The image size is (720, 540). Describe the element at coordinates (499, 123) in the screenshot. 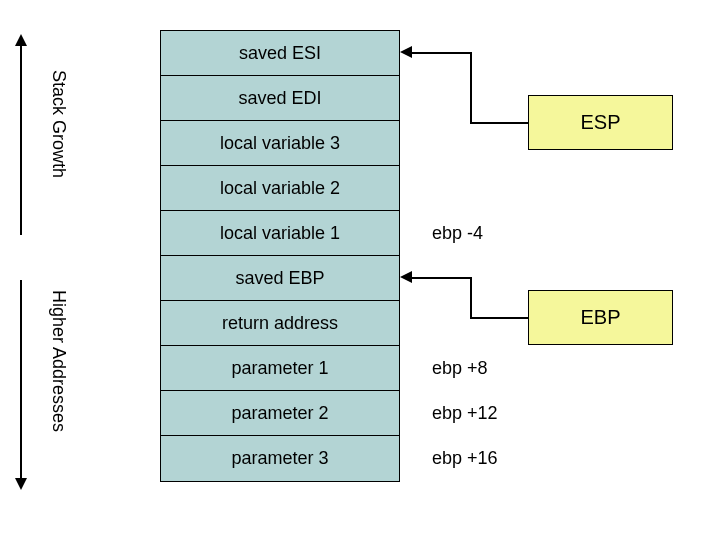

I see `esp-connector-h` at that location.